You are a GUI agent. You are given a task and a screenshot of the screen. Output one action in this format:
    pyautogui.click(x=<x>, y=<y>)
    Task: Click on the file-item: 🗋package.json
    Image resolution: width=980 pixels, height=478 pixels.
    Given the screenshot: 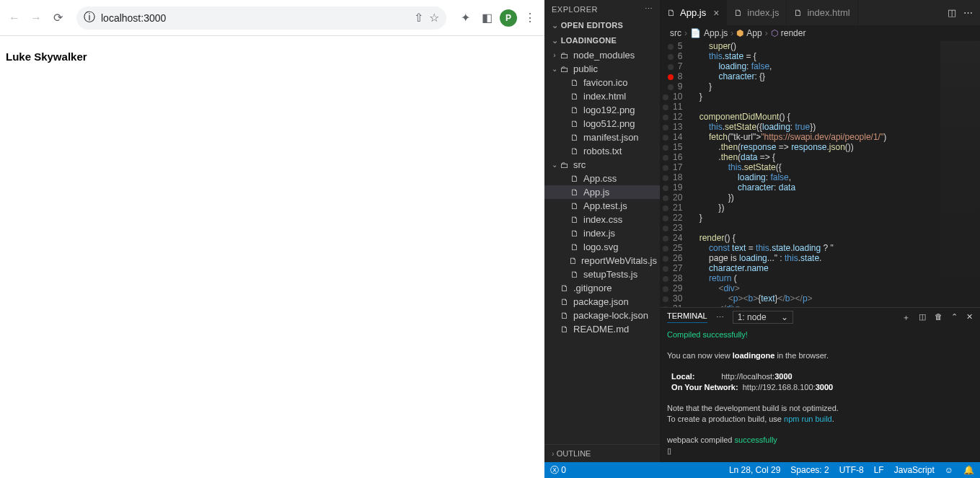 What is the action you would take?
    pyautogui.click(x=602, y=301)
    